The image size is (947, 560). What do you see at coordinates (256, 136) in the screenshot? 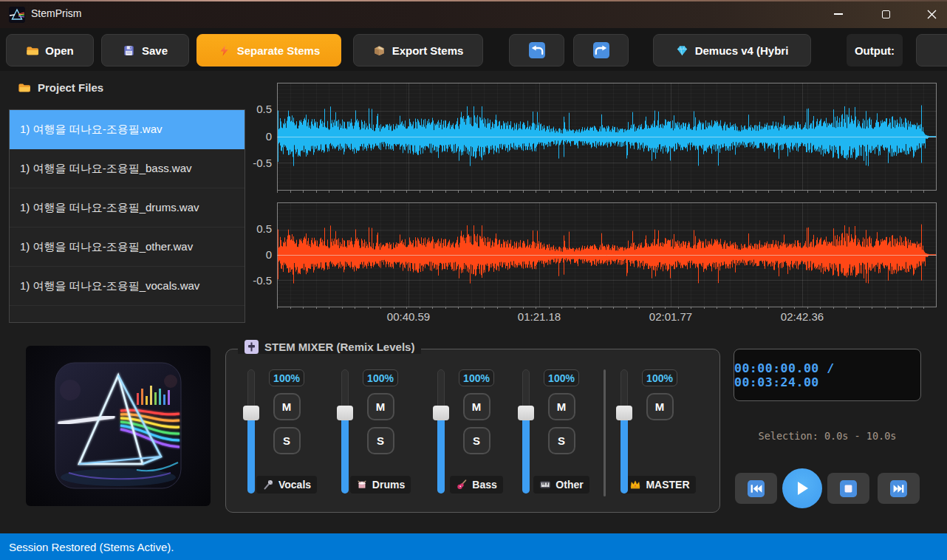
I see `wave1-ytick-zero: 0` at bounding box center [256, 136].